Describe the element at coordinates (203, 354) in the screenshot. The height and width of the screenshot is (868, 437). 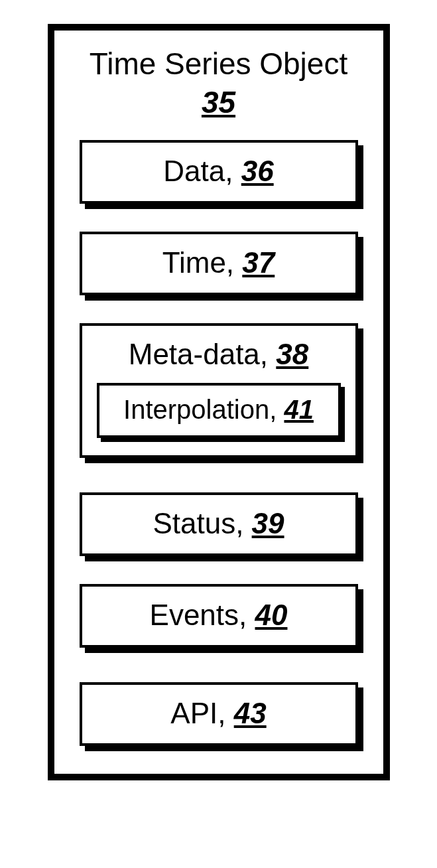
I see `meta-label: Meta-data,` at that location.